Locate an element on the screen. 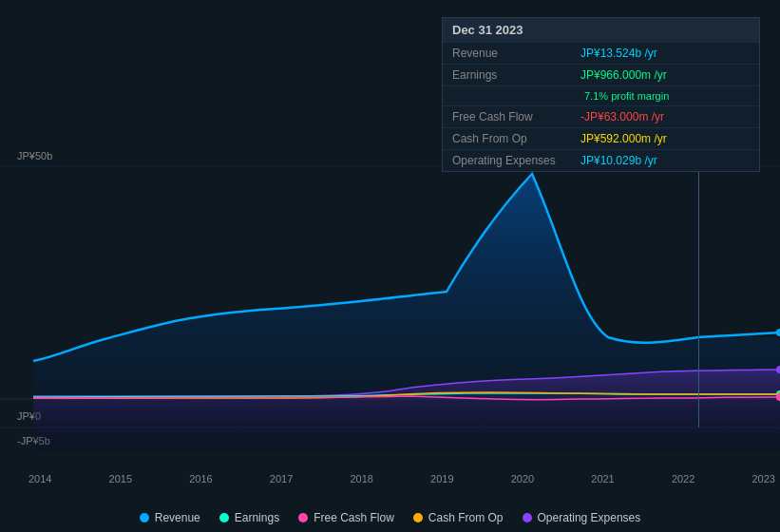  legend-label-opex: Operating Expenses is located at coordinates (589, 518).